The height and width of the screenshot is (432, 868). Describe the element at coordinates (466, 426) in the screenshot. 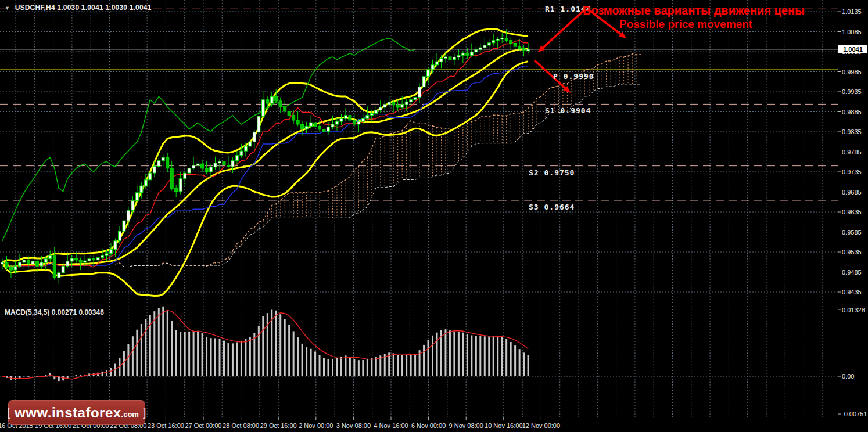

I see `time-axis-label: 9 Nov 08:00` at that location.